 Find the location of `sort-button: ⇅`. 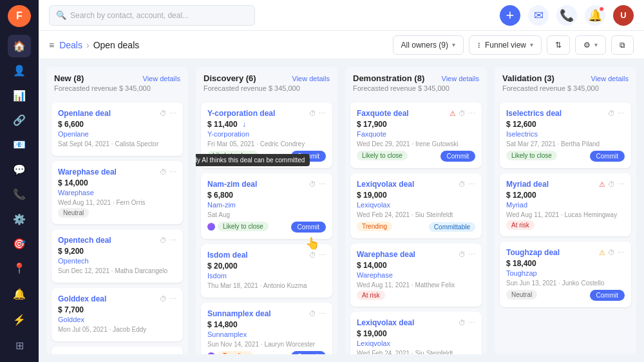

sort-button: ⇅ is located at coordinates (558, 45).